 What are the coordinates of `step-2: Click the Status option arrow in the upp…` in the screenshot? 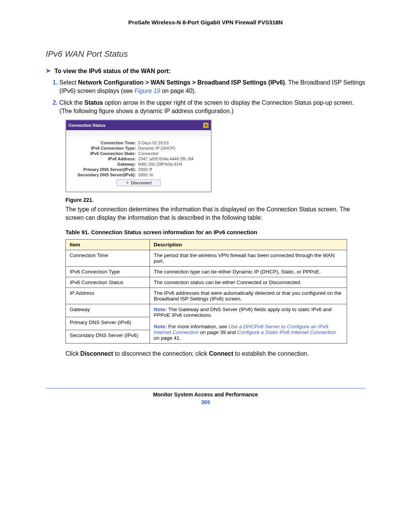 It's located at (212, 107).